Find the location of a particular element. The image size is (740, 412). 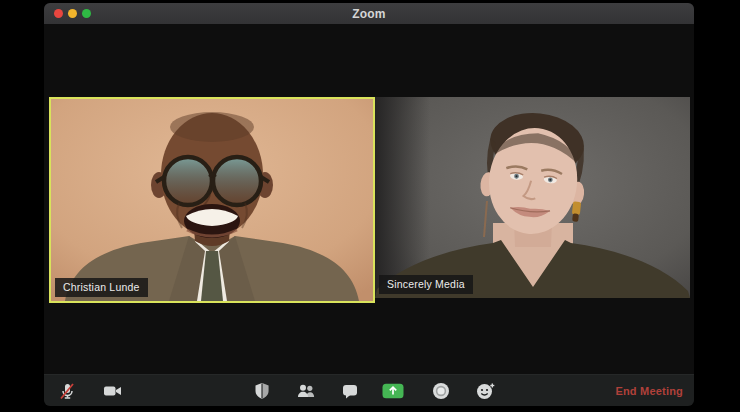

minimize-window-button is located at coordinates (72, 14).